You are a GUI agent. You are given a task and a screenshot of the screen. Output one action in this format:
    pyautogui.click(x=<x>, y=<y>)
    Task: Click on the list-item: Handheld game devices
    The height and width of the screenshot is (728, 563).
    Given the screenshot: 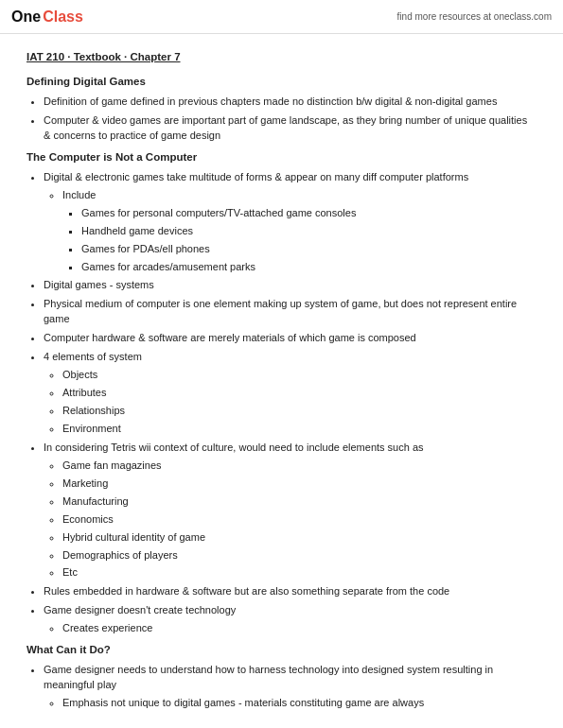 What is the action you would take?
    pyautogui.click(x=308, y=232)
    